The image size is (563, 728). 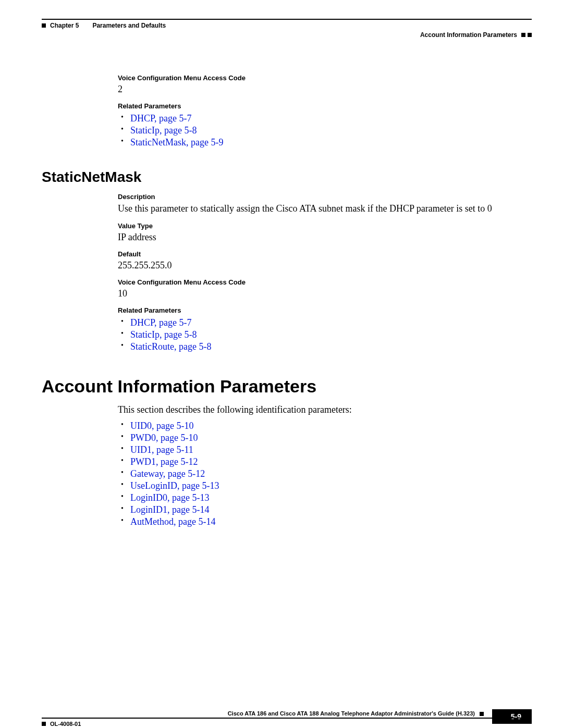 What do you see at coordinates (325, 510) in the screenshot?
I see `list-item: LoginID1, page 5-14` at bounding box center [325, 510].